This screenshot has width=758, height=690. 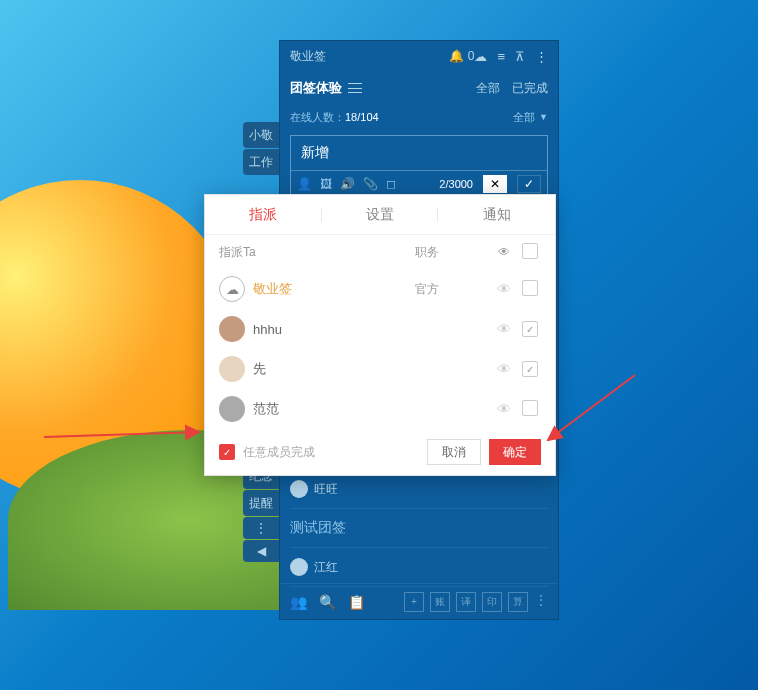 What do you see at coordinates (544, 117) in the screenshot?
I see `chevron-down-icon: ▼` at bounding box center [544, 117].